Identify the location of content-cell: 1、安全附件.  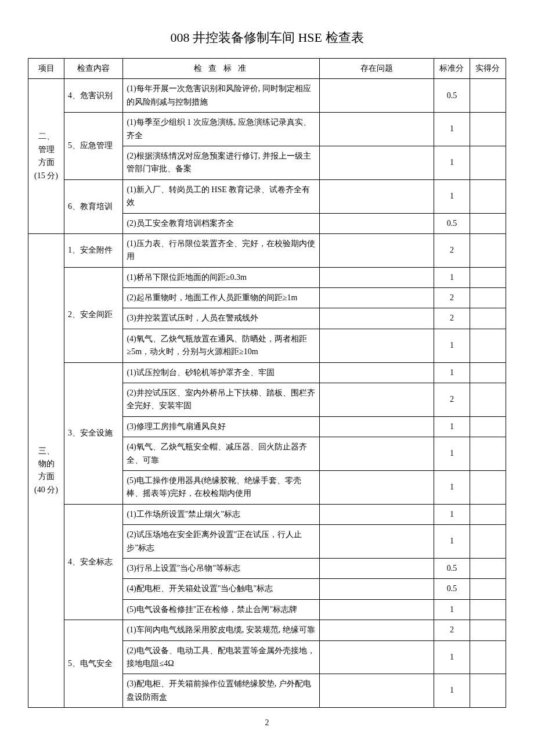
(94, 250).